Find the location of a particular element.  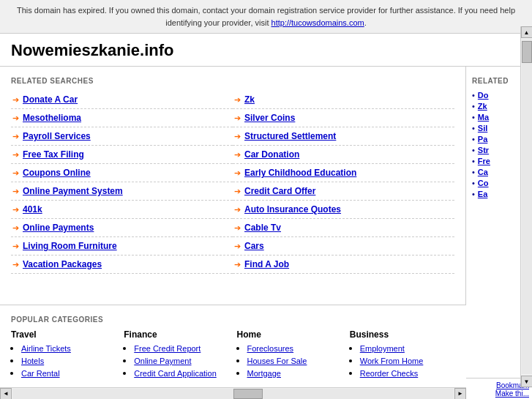

right-link: Do is located at coordinates (483, 95).